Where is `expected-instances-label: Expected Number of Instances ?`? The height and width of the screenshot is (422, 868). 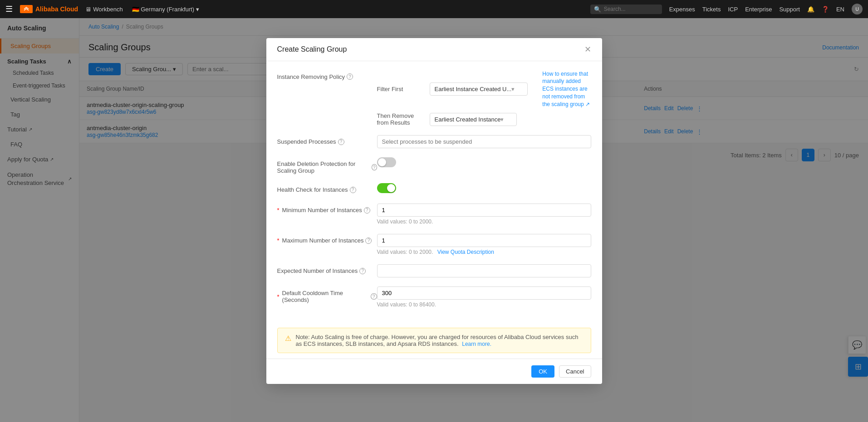
expected-instances-label: Expected Number of Instances ? is located at coordinates (327, 269).